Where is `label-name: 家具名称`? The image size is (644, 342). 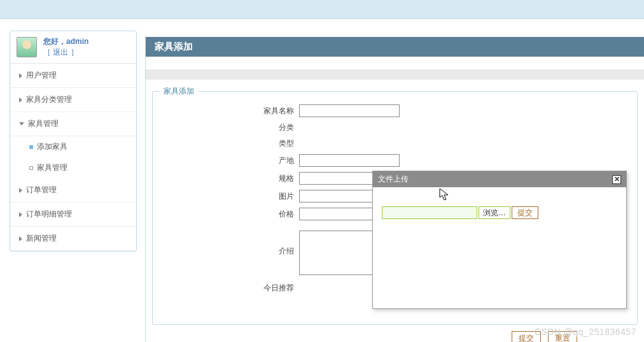 label-name: 家具名称 is located at coordinates (232, 111).